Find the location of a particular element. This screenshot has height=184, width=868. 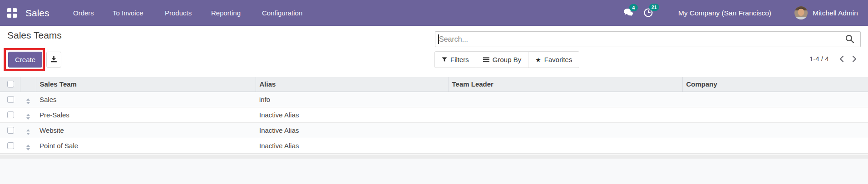

pager-range: 1-4 / 4 is located at coordinates (819, 59).